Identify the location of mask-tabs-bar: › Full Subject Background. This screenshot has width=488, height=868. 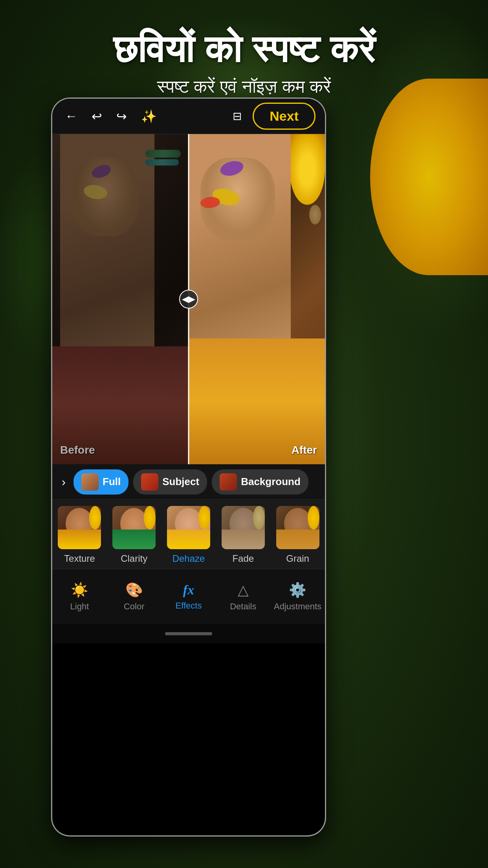
(189, 482).